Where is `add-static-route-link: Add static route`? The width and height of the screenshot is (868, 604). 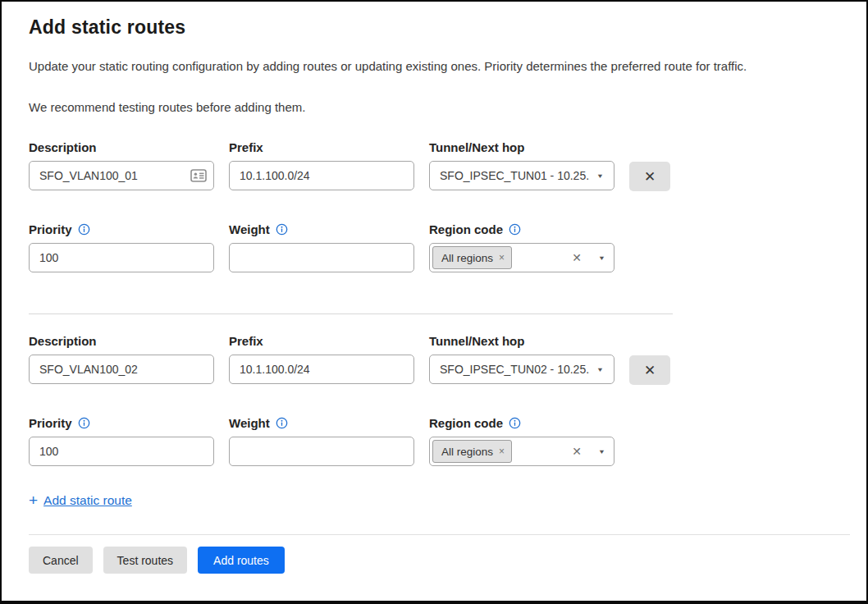 add-static-route-link: Add static route is located at coordinates (88, 501).